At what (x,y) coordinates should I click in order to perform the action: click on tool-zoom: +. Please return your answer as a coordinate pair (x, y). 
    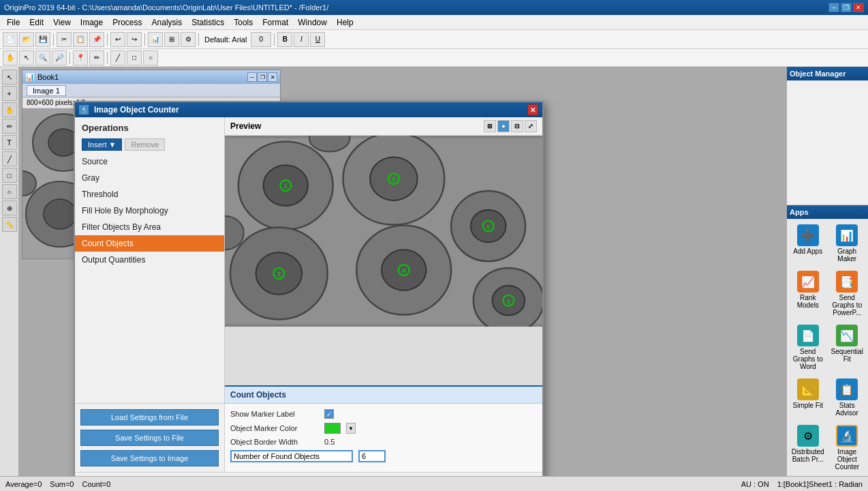
    Looking at the image, I should click on (10, 93).